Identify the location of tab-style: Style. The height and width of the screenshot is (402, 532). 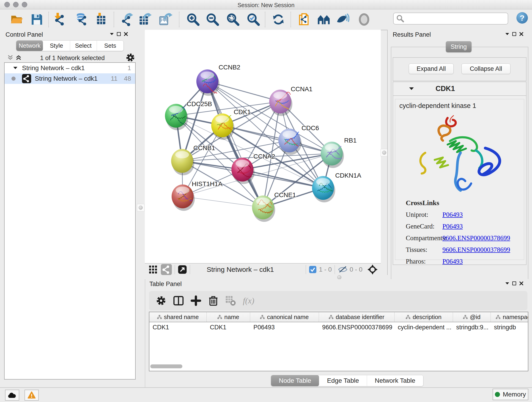
(57, 46).